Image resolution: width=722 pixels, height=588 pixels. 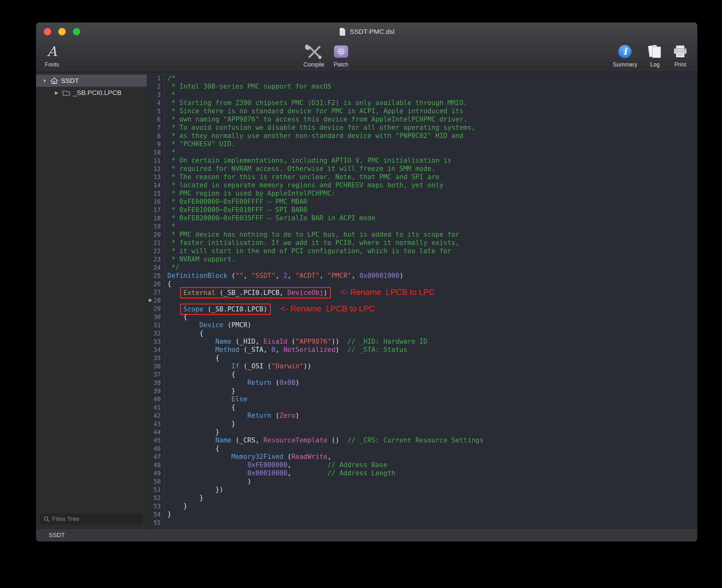 What do you see at coordinates (625, 56) in the screenshot?
I see `summary-button: i Summary` at bounding box center [625, 56].